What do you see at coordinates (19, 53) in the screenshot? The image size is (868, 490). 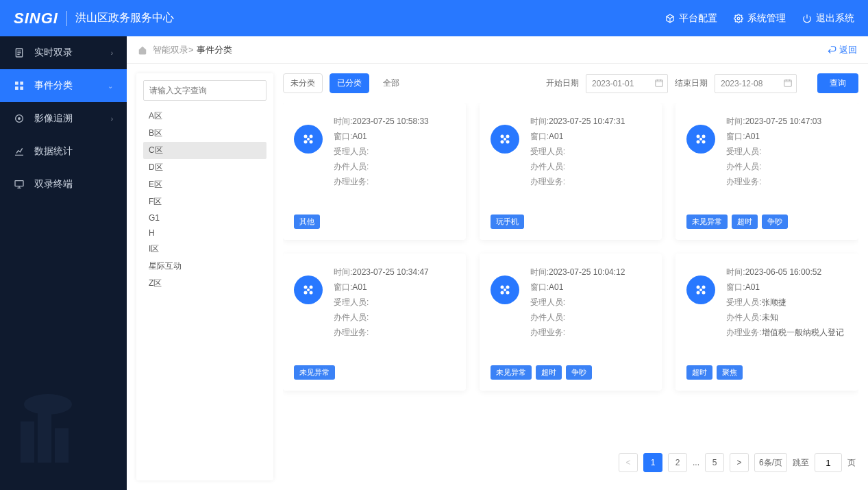 I see `doc-icon` at bounding box center [19, 53].